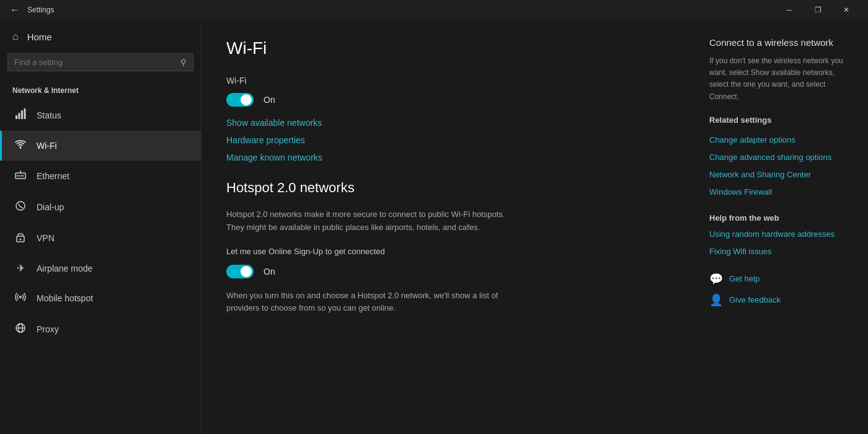  I want to click on windows-firewall-link: Windows Firewall, so click(781, 192).